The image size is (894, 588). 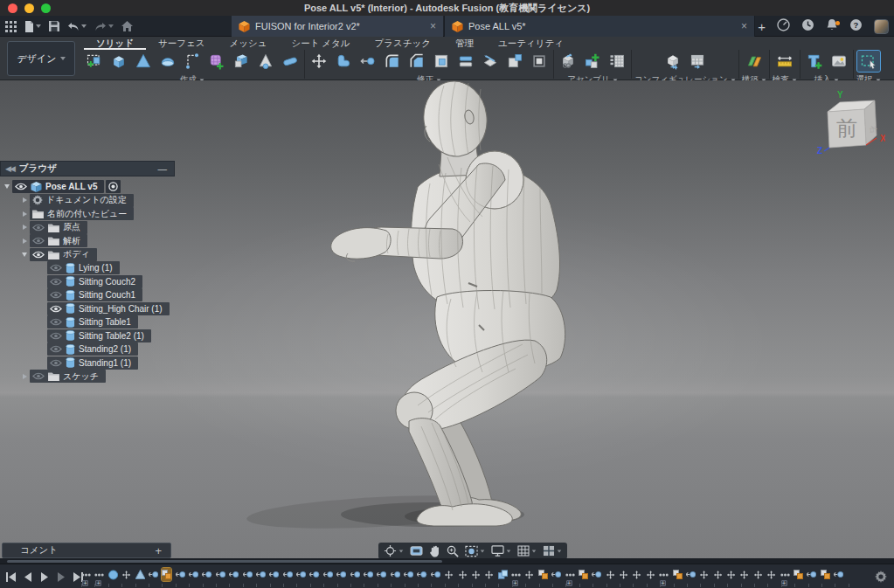 What do you see at coordinates (392, 61) in the screenshot?
I see `toolbar-icon-fillet` at bounding box center [392, 61].